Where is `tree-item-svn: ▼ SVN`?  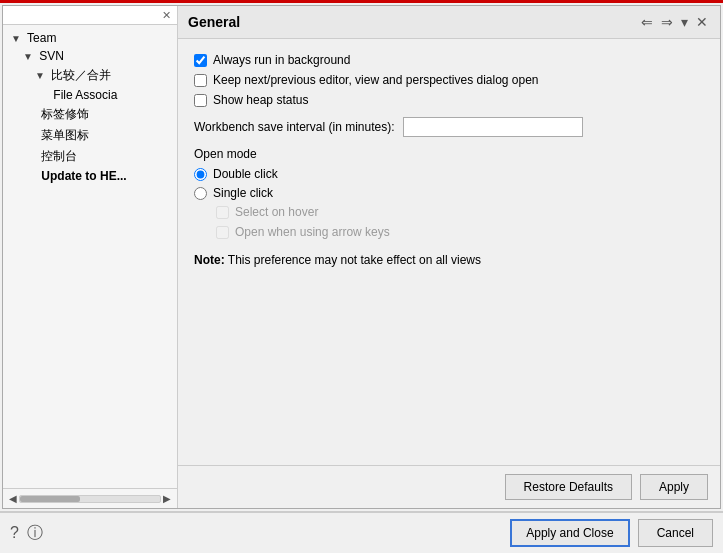 tree-item-svn: ▼ SVN is located at coordinates (90, 56).